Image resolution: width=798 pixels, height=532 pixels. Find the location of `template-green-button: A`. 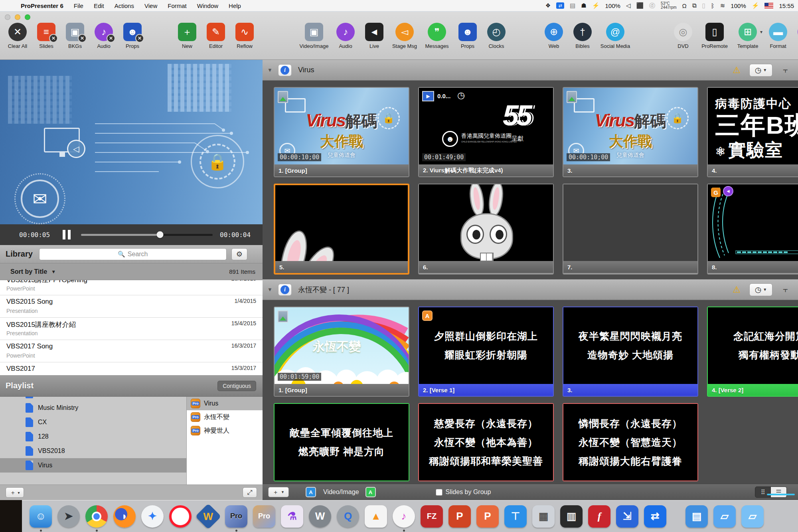

template-green-button: A is located at coordinates (371, 492).